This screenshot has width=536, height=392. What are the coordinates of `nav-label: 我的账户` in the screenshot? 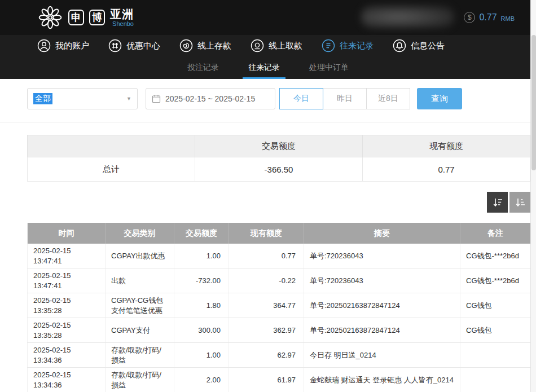 It's located at (72, 46).